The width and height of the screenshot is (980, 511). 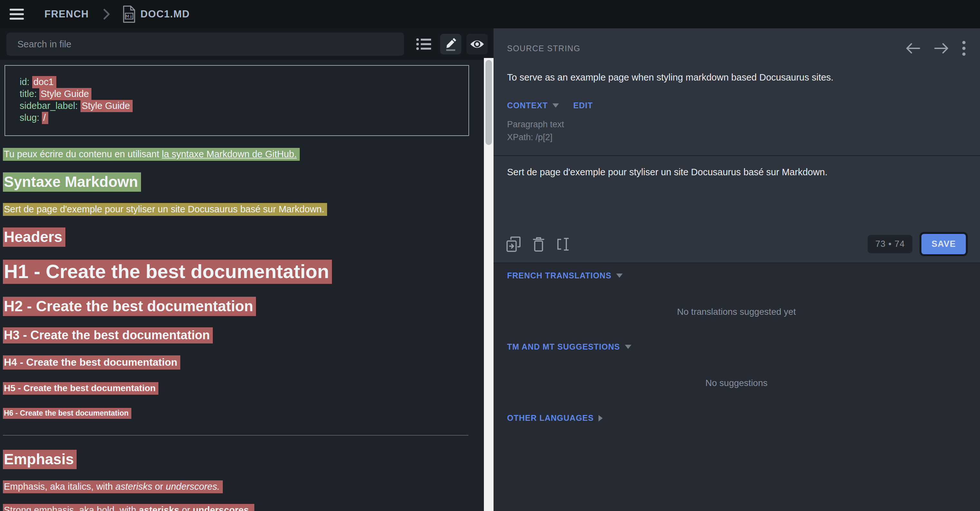 I want to click on trash-icon, so click(x=539, y=244).